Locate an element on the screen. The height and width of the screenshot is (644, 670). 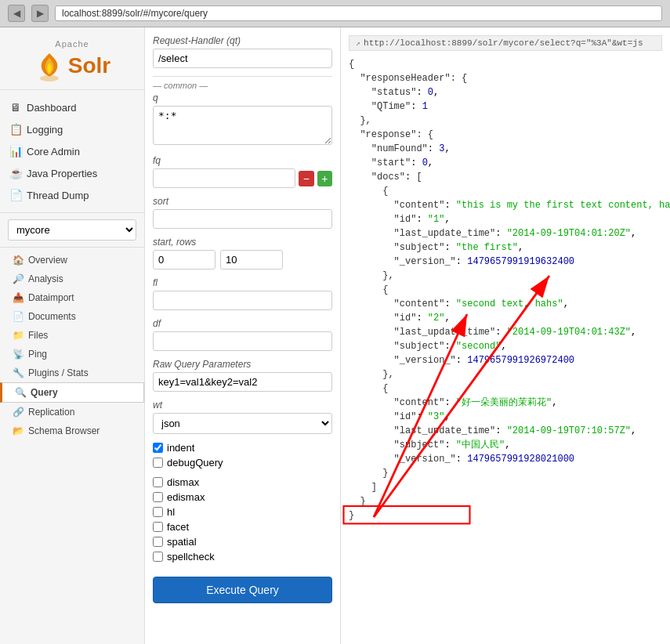
overview-icon: 🏠 is located at coordinates (18, 260).